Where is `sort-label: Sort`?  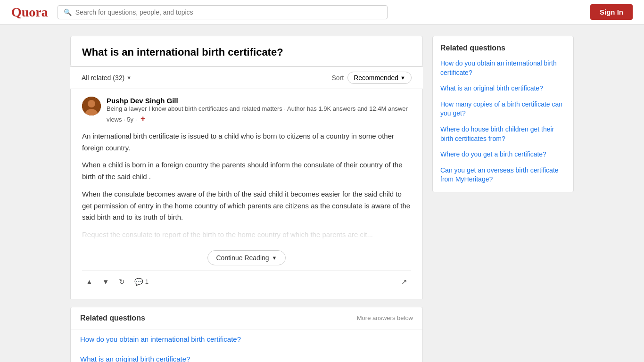 sort-label: Sort is located at coordinates (338, 78).